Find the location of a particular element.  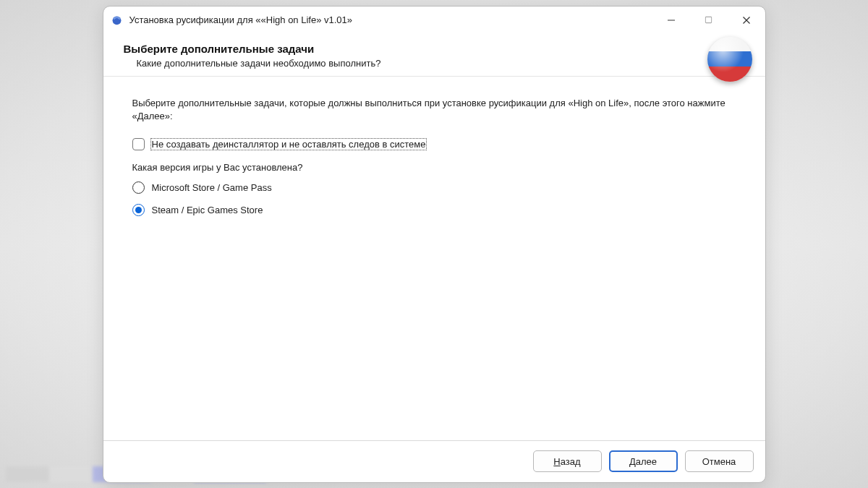

wizard-footer: Назад Далее Отмена is located at coordinates (434, 461).